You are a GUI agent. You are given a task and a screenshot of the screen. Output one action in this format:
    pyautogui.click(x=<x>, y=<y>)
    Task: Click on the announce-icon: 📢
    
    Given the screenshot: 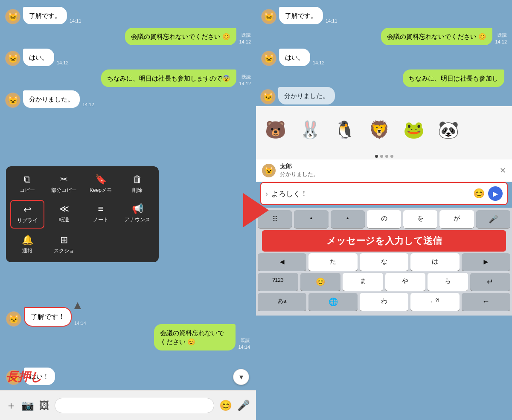 What is the action you would take?
    pyautogui.click(x=137, y=209)
    